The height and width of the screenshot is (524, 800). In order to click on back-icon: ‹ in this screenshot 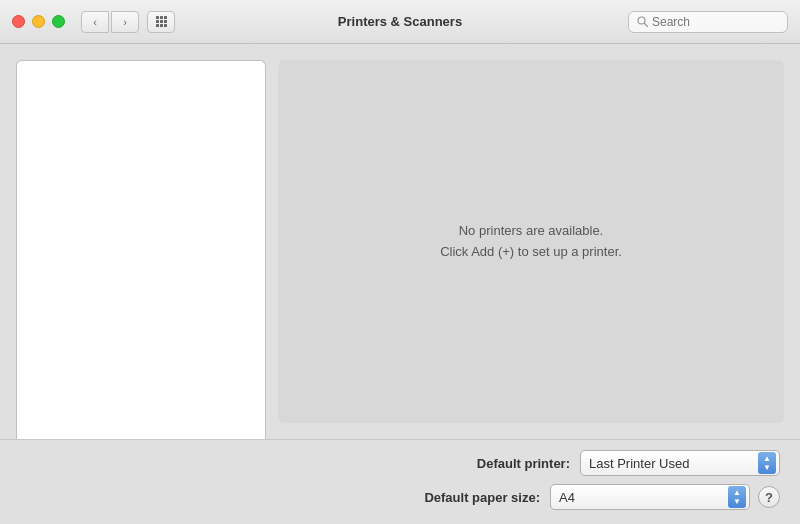, I will do `click(95, 22)`.